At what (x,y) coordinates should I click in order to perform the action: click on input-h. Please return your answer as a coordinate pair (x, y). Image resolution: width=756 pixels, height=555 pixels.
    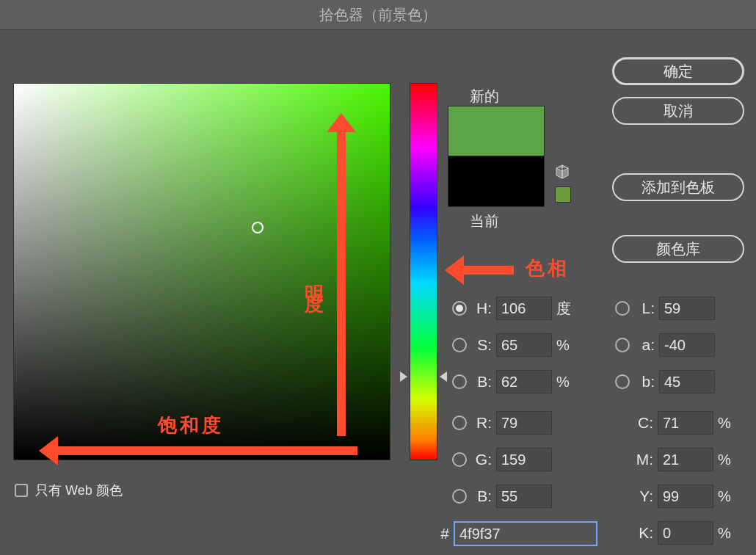
    Looking at the image, I should click on (524, 308).